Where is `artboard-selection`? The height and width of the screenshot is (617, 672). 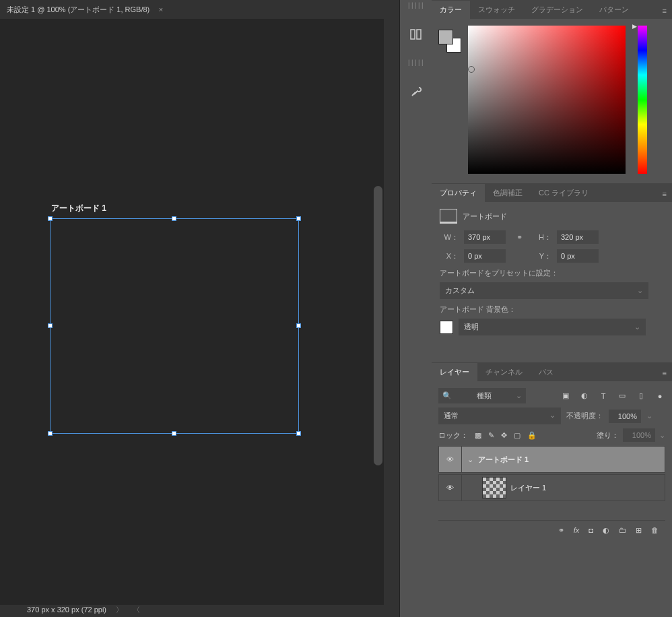
artboard-selection is located at coordinates (174, 326).